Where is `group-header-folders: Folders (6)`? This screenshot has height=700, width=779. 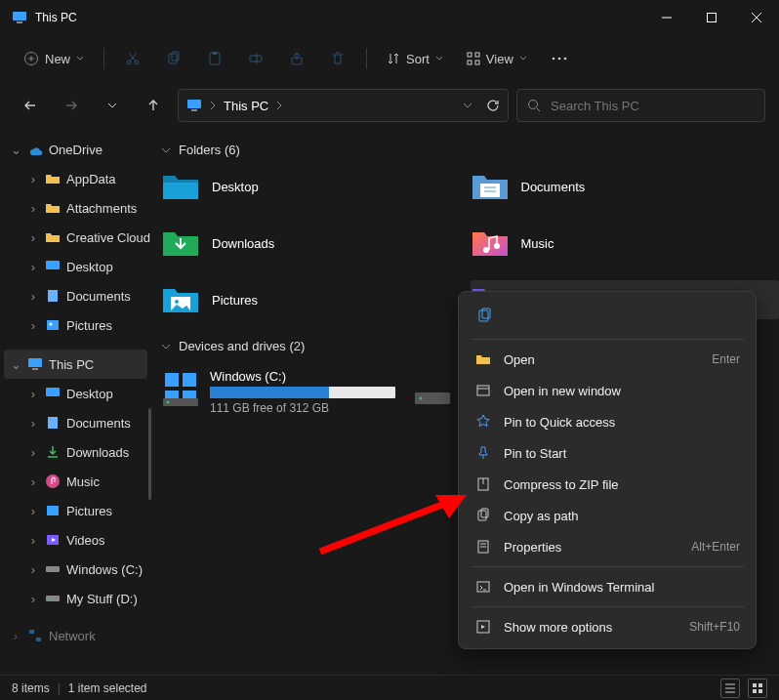
group-header-folders: Folders (6) is located at coordinates (471, 152).